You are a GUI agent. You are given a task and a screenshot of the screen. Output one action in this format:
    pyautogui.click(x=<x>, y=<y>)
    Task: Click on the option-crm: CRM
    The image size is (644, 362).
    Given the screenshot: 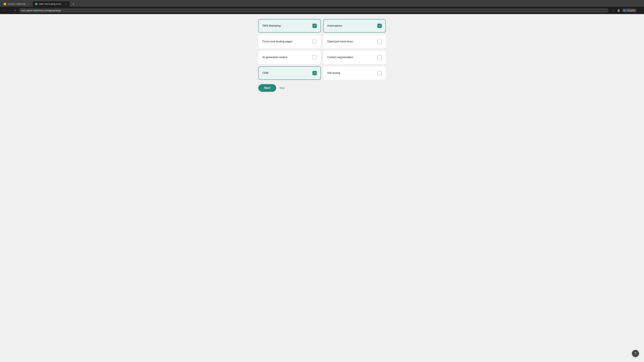 What is the action you would take?
    pyautogui.click(x=290, y=73)
    